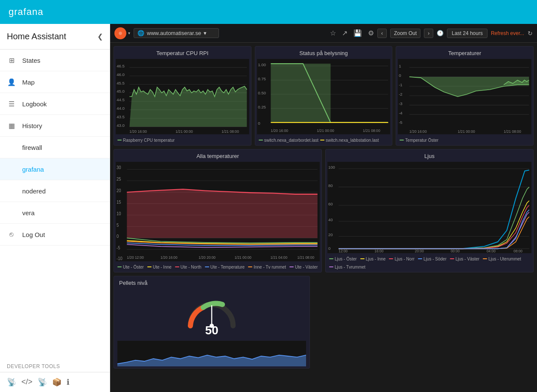  What do you see at coordinates (212, 283) in the screenshot?
I see `panel-pellets-title: Pellets nivå` at bounding box center [212, 283].